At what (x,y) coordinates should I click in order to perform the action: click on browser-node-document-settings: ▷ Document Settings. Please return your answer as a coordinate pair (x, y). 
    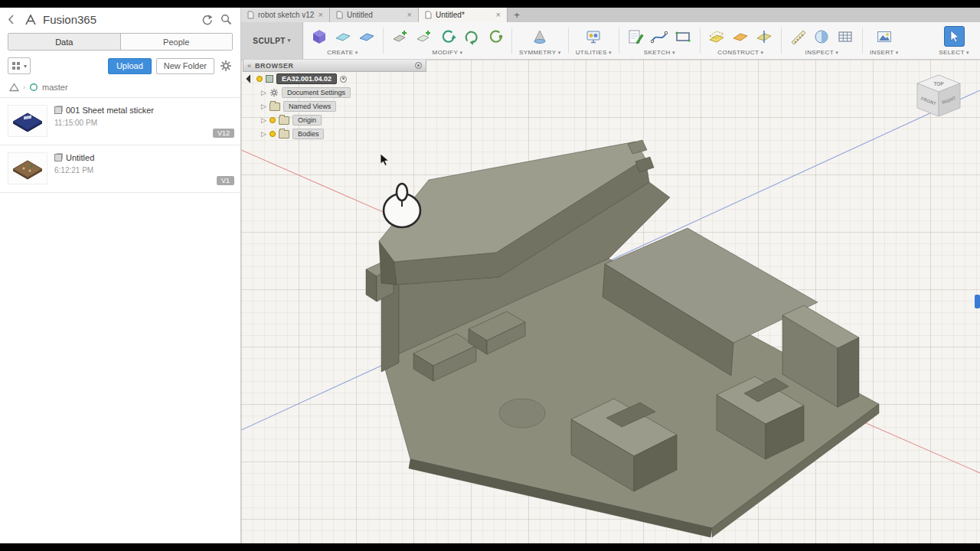
    Looking at the image, I should click on (335, 93).